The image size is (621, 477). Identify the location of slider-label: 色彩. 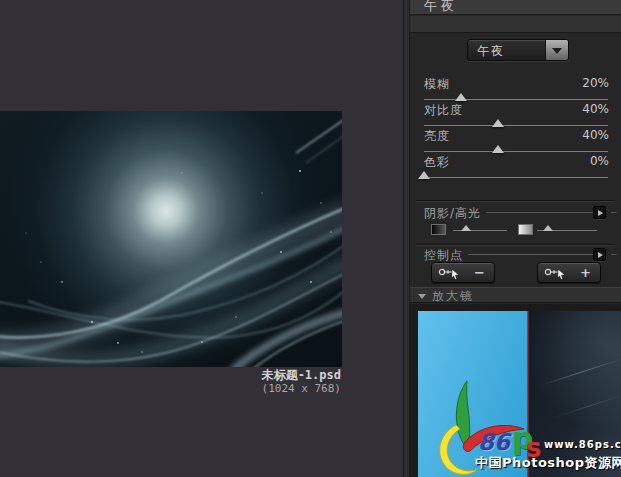
(437, 162).